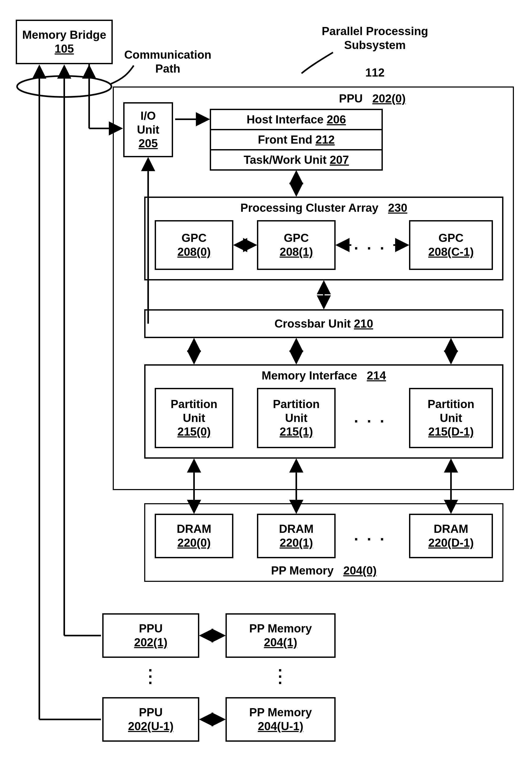  What do you see at coordinates (64, 49) in the screenshot?
I see `memory-bridge-num: 105` at bounding box center [64, 49].